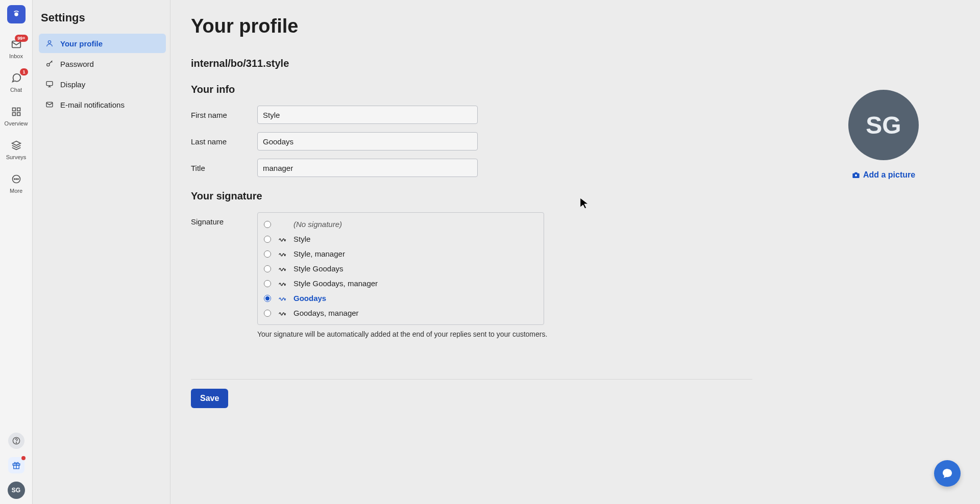  What do you see at coordinates (947, 473) in the screenshot?
I see `chat-bubble-icon` at bounding box center [947, 473].